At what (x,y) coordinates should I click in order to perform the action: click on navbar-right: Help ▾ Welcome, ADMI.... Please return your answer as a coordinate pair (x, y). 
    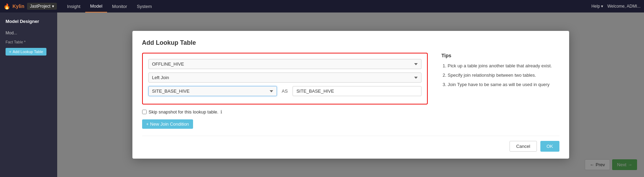
    Looking at the image, I should click on (616, 6).